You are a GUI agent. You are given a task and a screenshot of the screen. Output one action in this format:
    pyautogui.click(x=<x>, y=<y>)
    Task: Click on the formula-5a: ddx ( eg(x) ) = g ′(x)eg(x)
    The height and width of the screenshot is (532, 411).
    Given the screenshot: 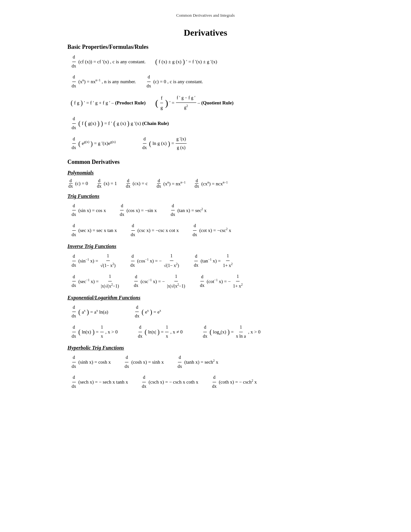 What is the action you would take?
    pyautogui.click(x=93, y=144)
    